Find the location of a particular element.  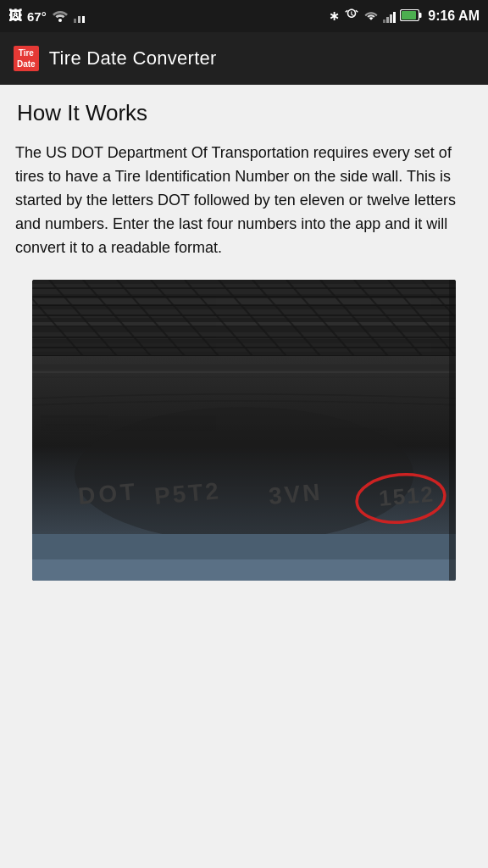

time-display: 9:16 AM is located at coordinates (454, 16).